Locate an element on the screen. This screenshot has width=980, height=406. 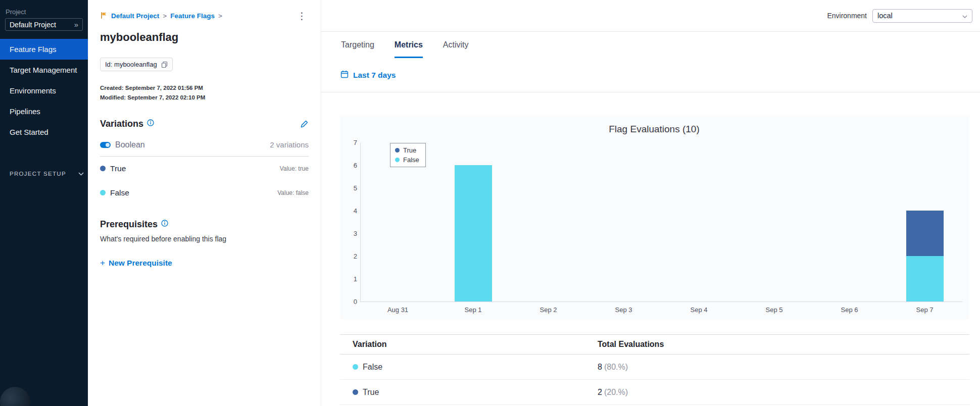
y-tick: 6 is located at coordinates (356, 166).